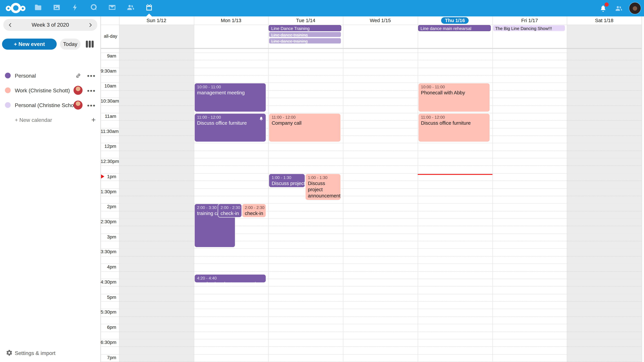 This screenshot has height=362, width=644. I want to click on nextcloud-logo, so click(15, 8).